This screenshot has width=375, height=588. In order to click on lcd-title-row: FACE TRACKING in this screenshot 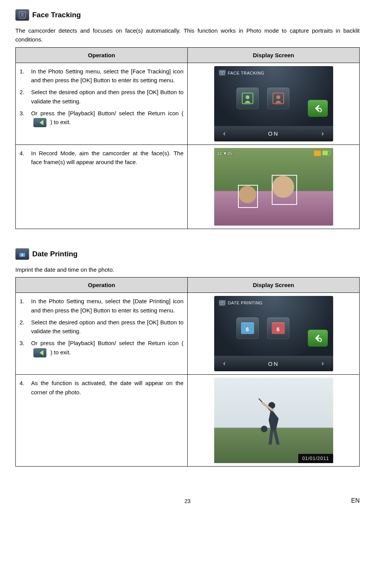, I will do `click(242, 73)`.